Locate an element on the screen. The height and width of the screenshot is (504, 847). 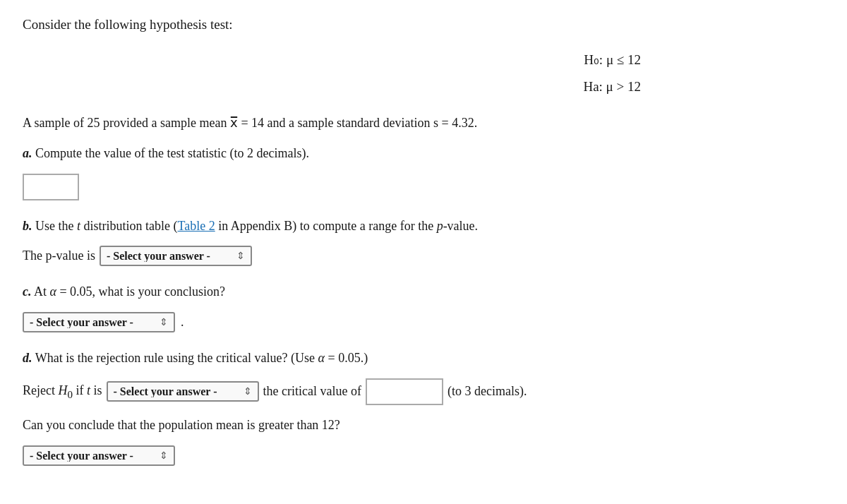
reject-label: Reject H0 if t is is located at coordinates (62, 392).